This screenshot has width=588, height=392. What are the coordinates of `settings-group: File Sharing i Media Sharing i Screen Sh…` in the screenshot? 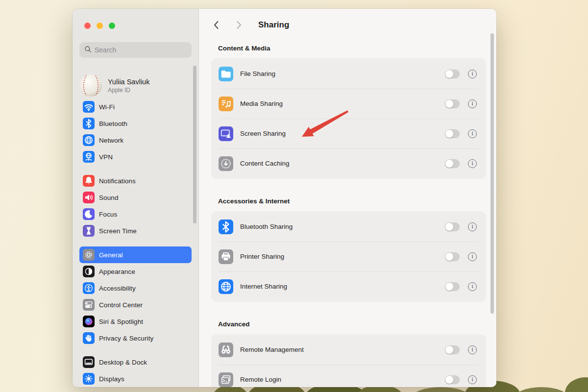 It's located at (349, 119).